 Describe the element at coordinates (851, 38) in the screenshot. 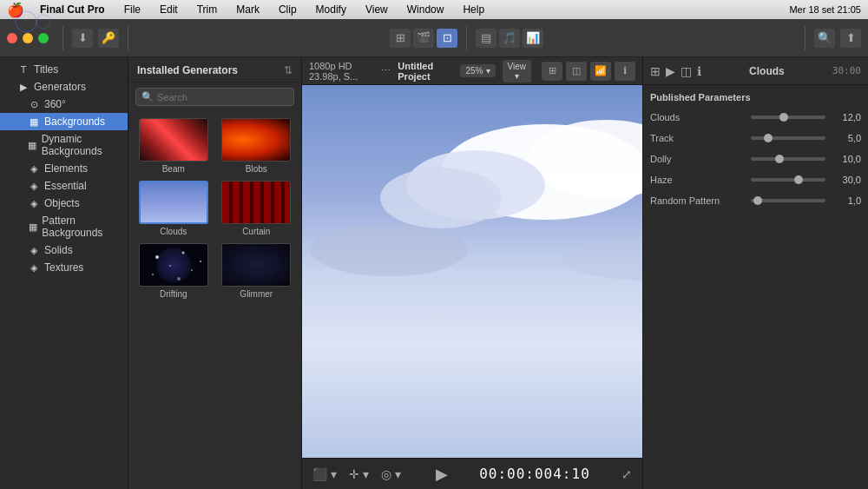

I see `share-icon: ⬆` at that location.